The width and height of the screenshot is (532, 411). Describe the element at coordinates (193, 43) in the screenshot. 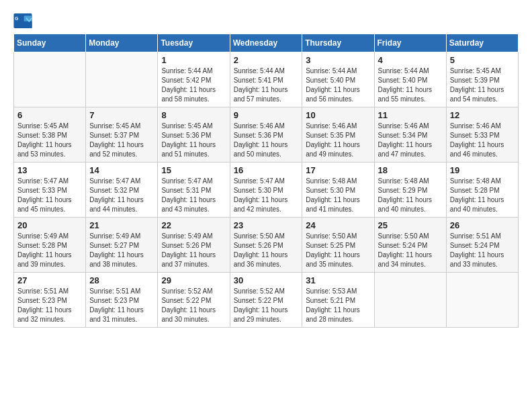

I see `col-tuesday: Tuesday` at that location.